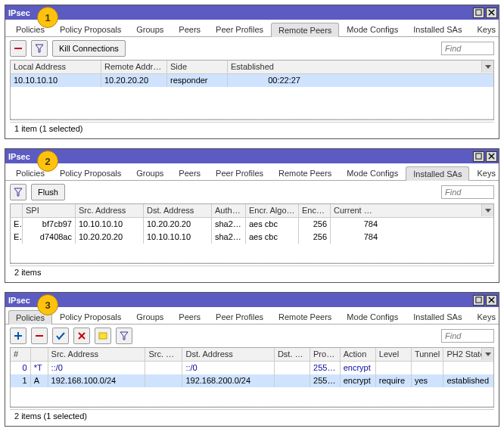 Image resolution: width=504 pixels, height=444 pixels. What do you see at coordinates (229, 210) in the screenshot?
I see `col-auth: Auth…` at bounding box center [229, 210].